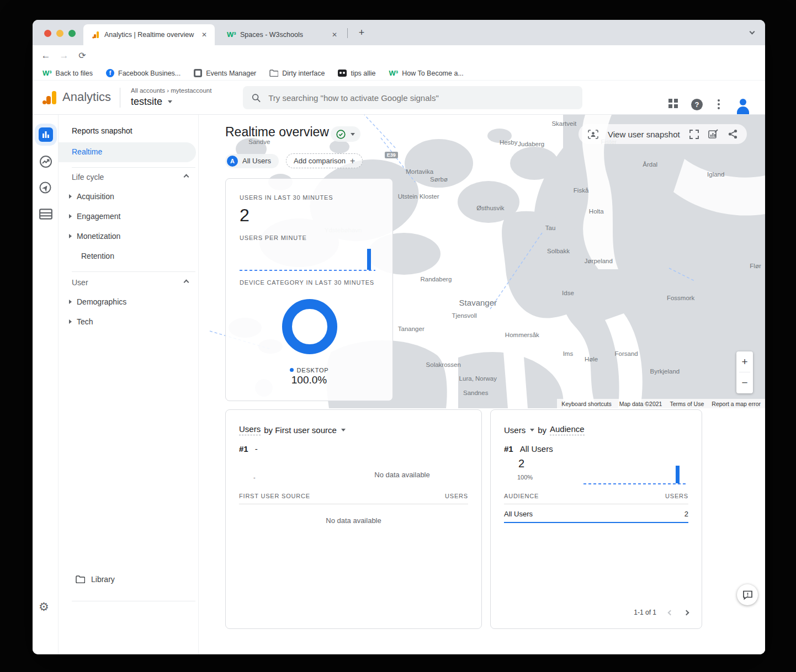 Image resolution: width=796 pixels, height=672 pixels. Describe the element at coordinates (346, 134) in the screenshot. I see `data-quality-badge` at that location.